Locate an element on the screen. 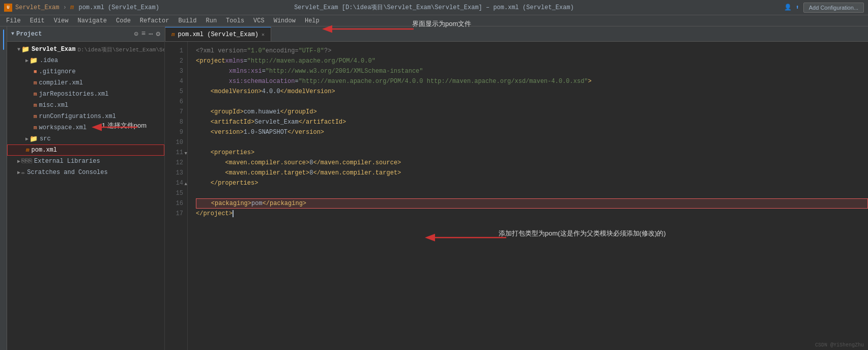 The image size is (868, 350). code-text: "http://maven.apache.org/POM/4.0.0 http:… is located at coordinates (444, 81).